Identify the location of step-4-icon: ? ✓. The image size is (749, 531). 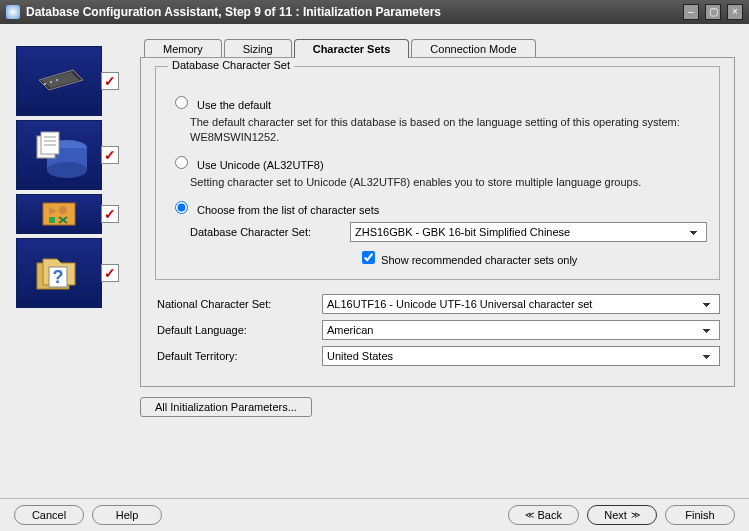
(59, 273).